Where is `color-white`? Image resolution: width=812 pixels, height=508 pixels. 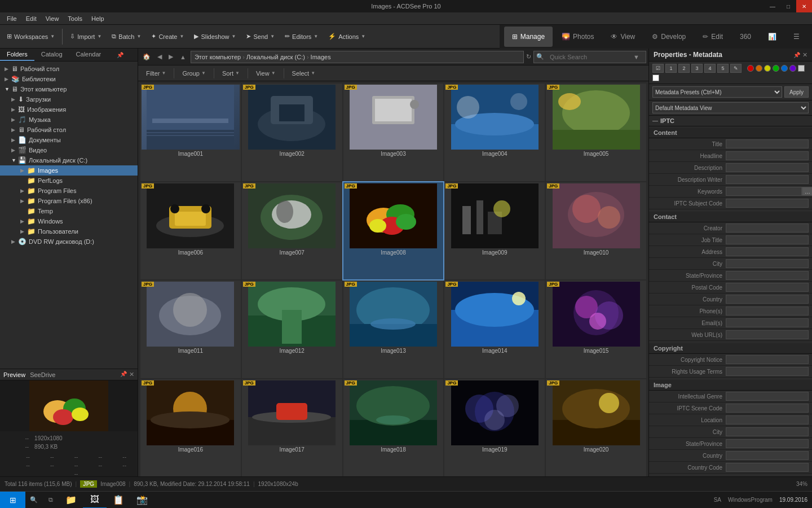
color-white is located at coordinates (656, 78).